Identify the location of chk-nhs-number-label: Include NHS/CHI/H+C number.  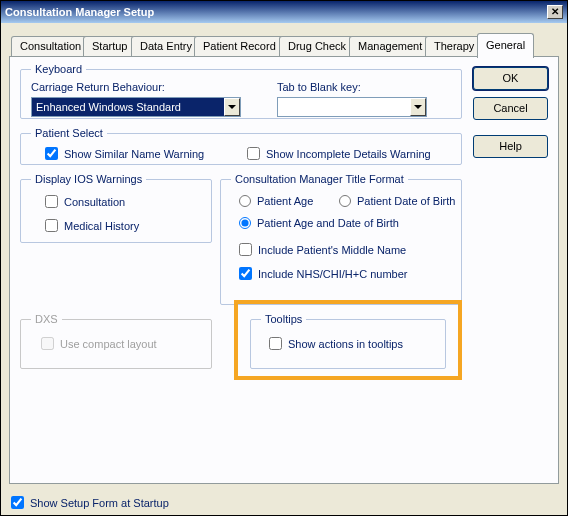
(332, 274).